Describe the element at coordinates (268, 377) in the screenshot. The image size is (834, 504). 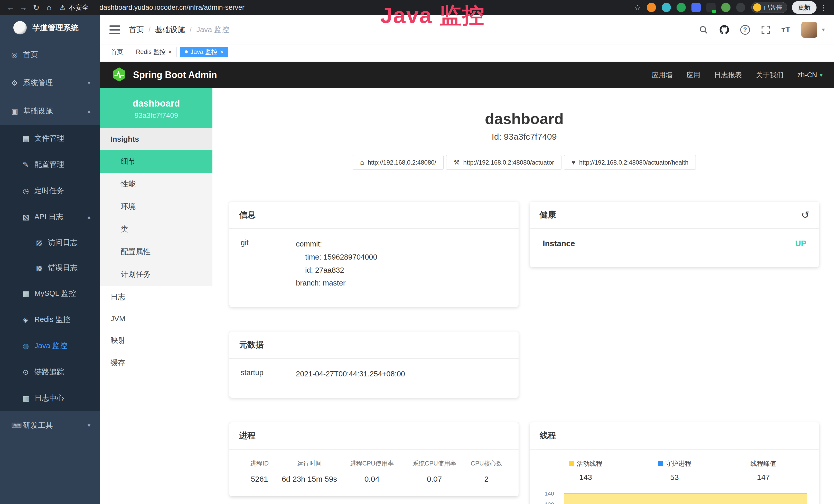
I see `metadata-term-startup: startup` at that location.